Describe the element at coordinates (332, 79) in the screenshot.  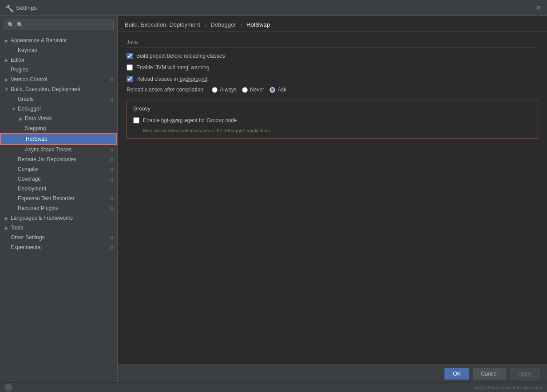
I see `checkbox-row-reload: Reload classes in background` at that location.